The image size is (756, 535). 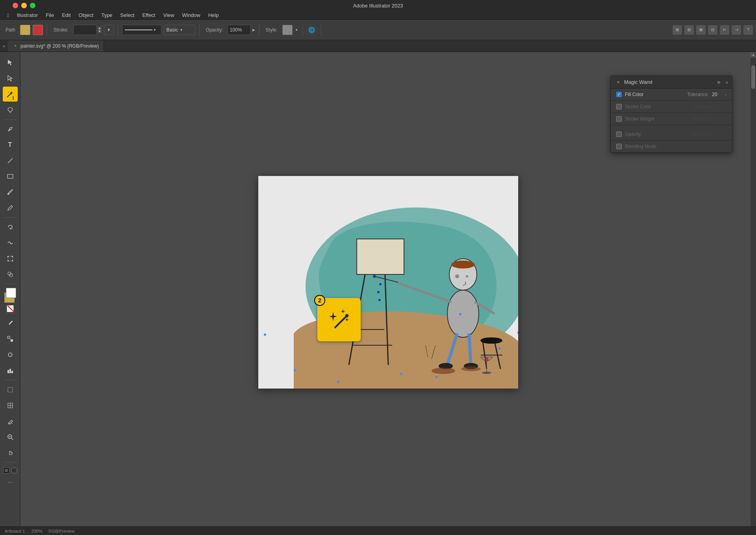 I want to click on artboard: 2, so click(x=388, y=282).